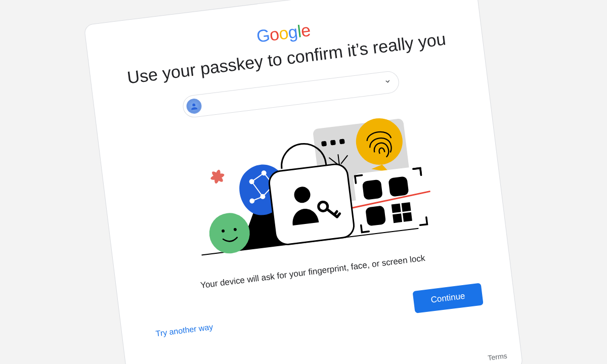 This screenshot has width=607, height=364. What do you see at coordinates (318, 314) in the screenshot?
I see `action-row: Try another way Continue` at bounding box center [318, 314].